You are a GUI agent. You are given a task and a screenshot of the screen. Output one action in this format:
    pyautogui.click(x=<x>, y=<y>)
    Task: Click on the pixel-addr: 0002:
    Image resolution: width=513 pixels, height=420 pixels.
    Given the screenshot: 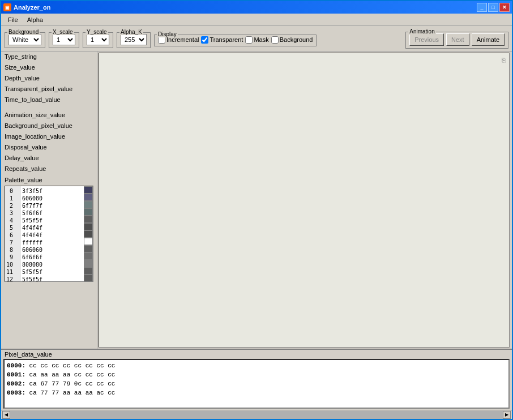 What is the action you would take?
    pyautogui.click(x=16, y=384)
    